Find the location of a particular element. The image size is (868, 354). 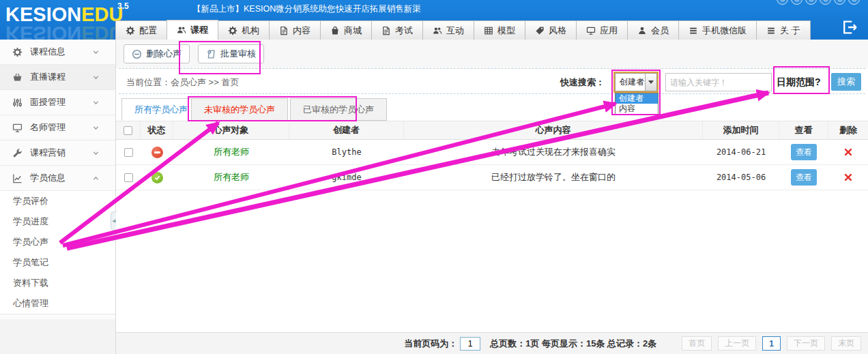

announcement-marquee: 【新品上市】KESION微分销系统助您快速开店拓展销售新渠 is located at coordinates (307, 10).